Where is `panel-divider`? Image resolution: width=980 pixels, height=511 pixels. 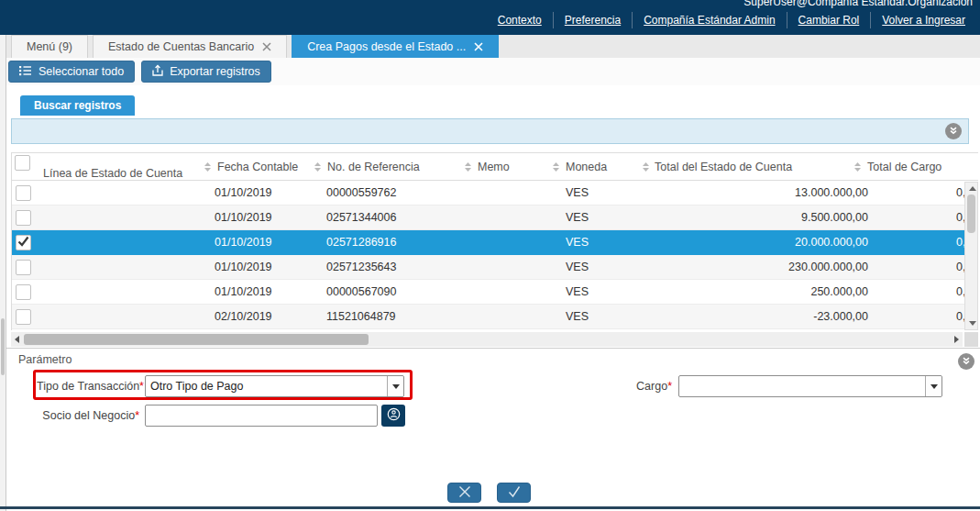 panel-divider is located at coordinates (493, 349).